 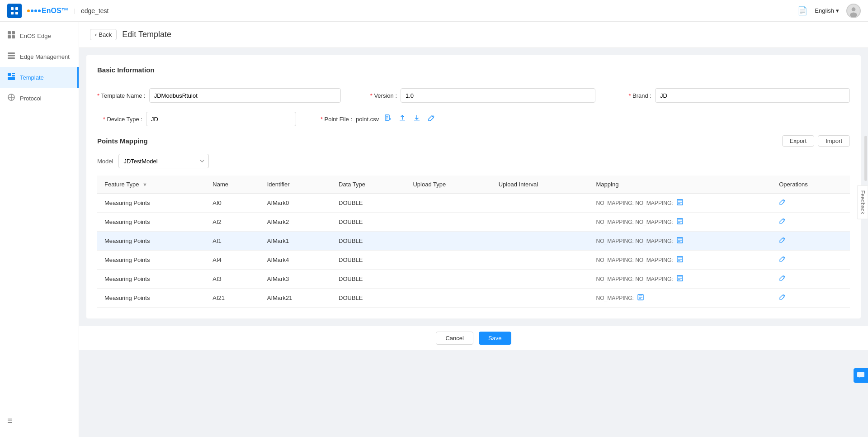 What do you see at coordinates (798, 141) in the screenshot?
I see `export-button: Export` at bounding box center [798, 141].